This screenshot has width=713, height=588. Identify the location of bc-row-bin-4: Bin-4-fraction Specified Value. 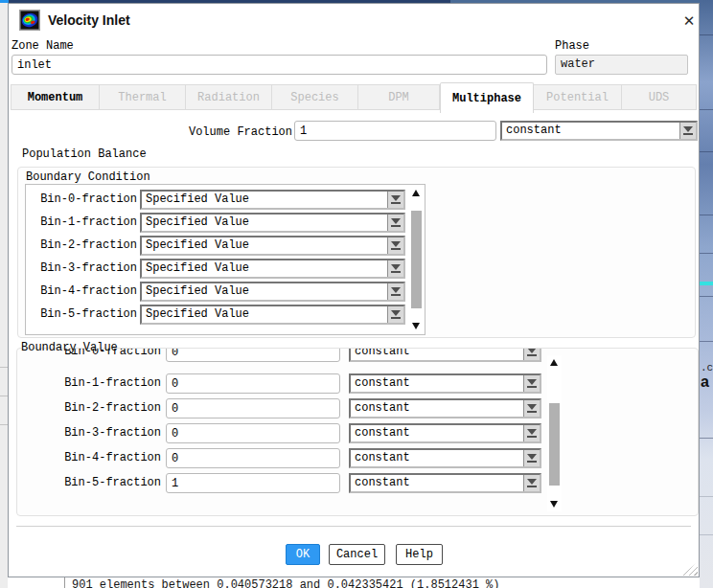
(225, 293).